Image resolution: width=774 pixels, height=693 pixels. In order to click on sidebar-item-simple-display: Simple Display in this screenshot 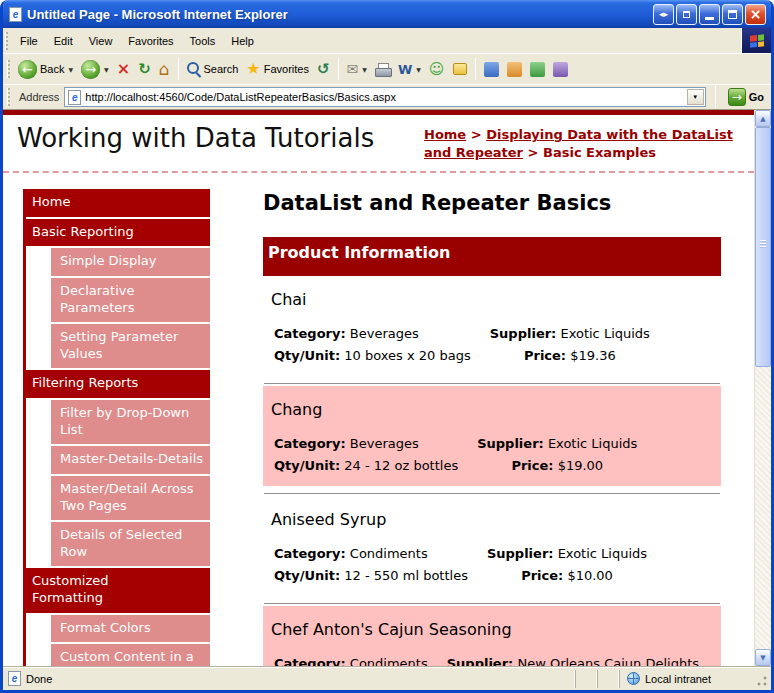, I will do `click(130, 262)`.